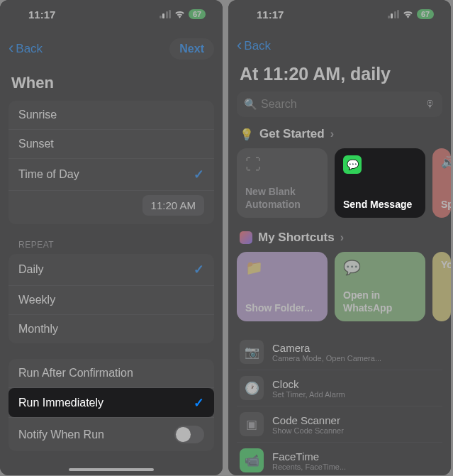  Describe the element at coordinates (111, 470) in the screenshot. I see `home-indicator` at that location.